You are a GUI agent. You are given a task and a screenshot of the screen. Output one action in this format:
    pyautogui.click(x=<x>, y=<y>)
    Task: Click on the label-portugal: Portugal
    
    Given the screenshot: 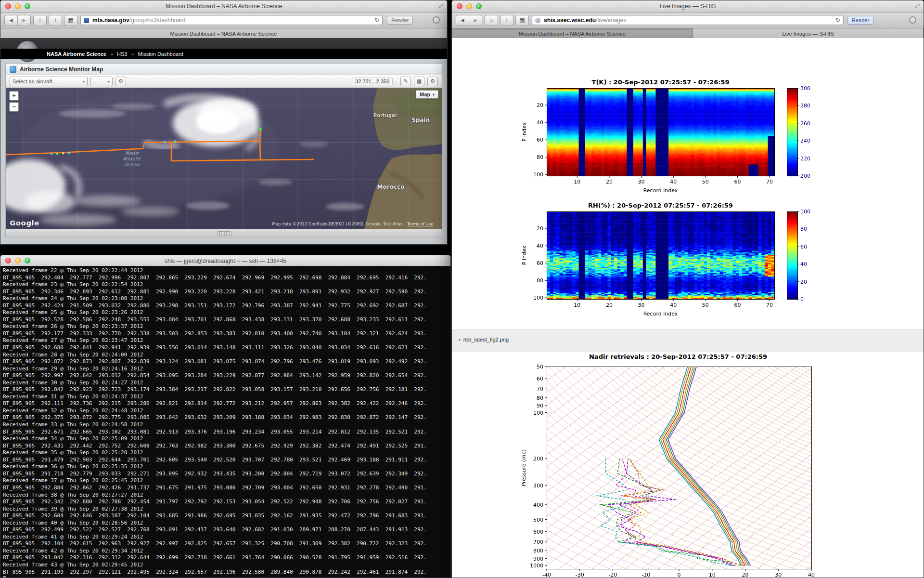 What is the action you would take?
    pyautogui.click(x=385, y=116)
    